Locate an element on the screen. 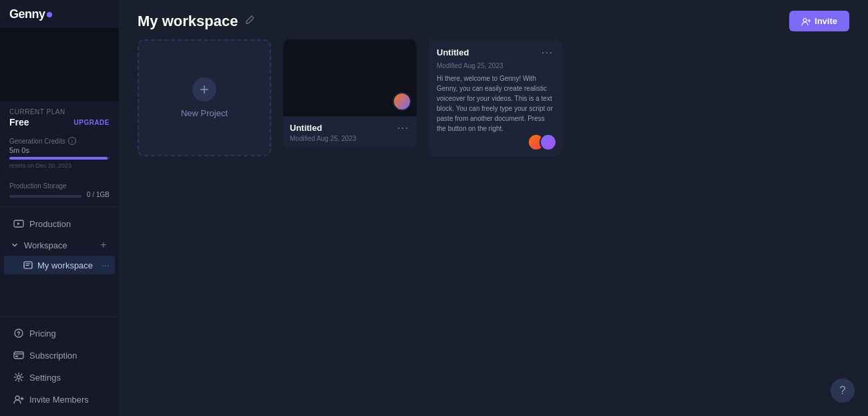 The image size is (868, 416). pricing-icon is located at coordinates (19, 333).